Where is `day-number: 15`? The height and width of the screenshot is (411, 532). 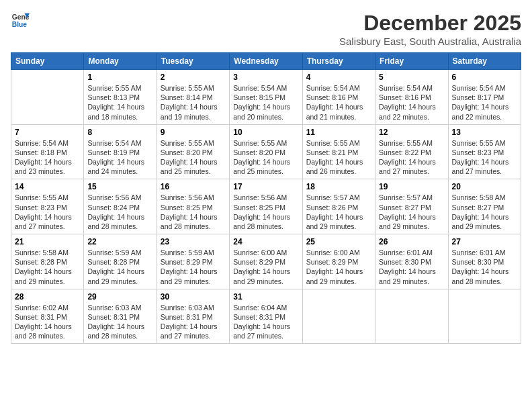
day-number: 15 is located at coordinates (120, 187).